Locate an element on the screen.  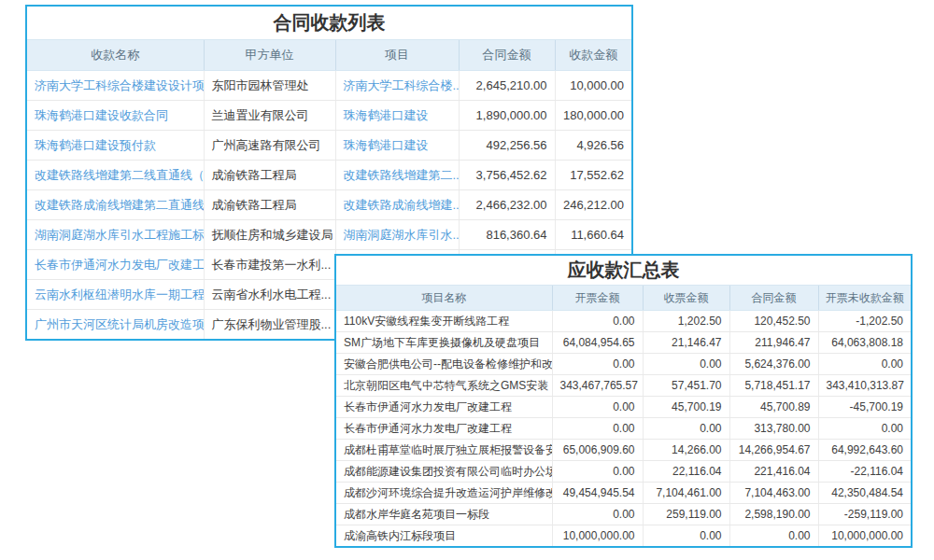
table-cell: 3,756,452.62 is located at coordinates (506, 175).